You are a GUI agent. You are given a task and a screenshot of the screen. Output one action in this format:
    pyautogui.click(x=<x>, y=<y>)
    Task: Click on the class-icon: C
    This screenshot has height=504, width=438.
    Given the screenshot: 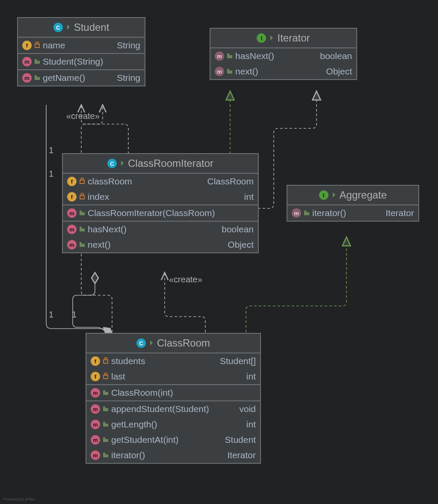 What is the action you would take?
    pyautogui.click(x=141, y=343)
    